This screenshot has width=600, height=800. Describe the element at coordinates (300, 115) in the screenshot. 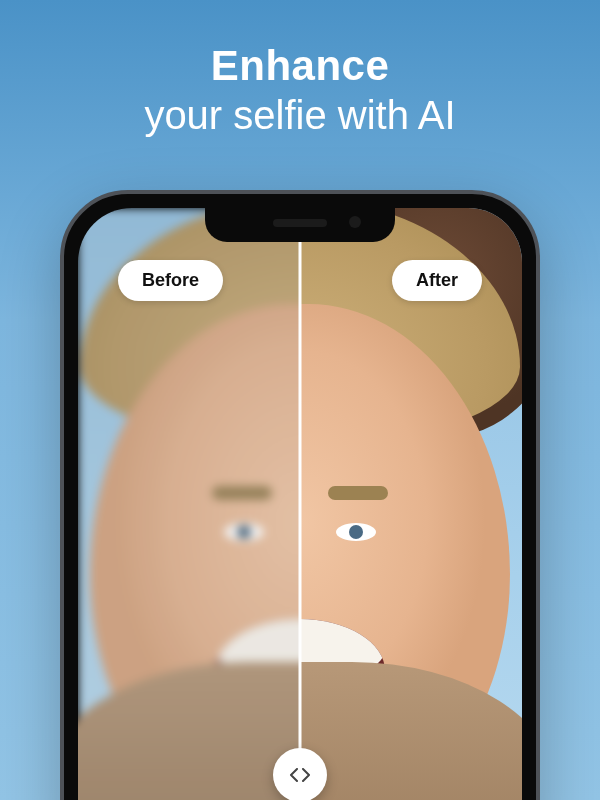

I see `headline-subtitle: your selfie with AI` at that location.